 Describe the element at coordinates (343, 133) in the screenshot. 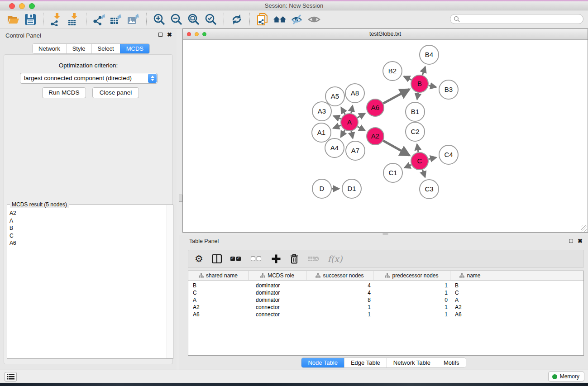

I see `edge-A-A4` at that location.